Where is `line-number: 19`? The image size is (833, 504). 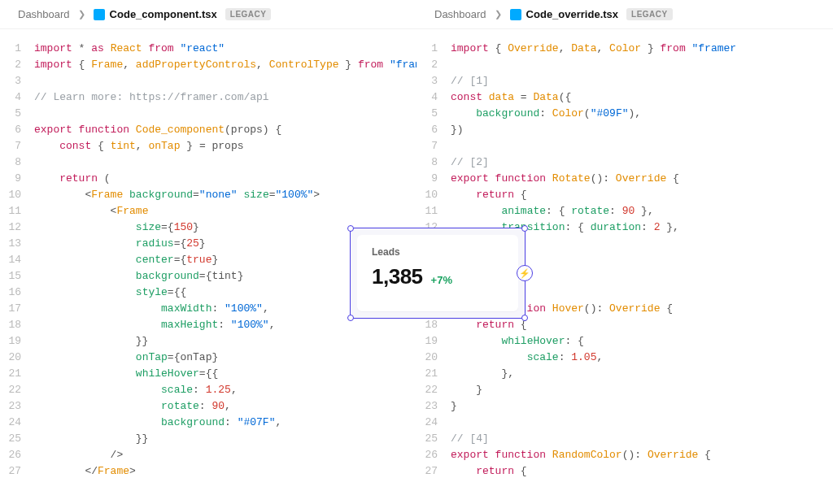 line-number: 19 is located at coordinates (434, 341).